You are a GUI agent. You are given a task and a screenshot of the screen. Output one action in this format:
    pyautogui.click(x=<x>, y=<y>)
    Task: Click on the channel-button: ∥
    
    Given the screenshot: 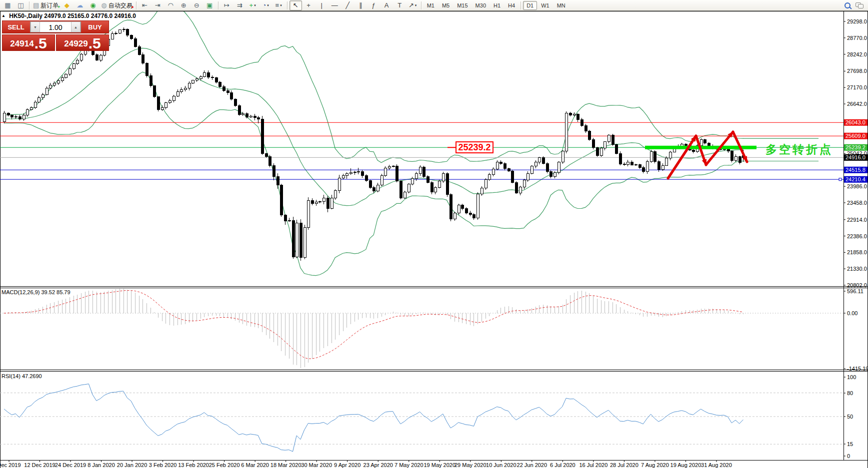 What is the action you would take?
    pyautogui.click(x=361, y=5)
    